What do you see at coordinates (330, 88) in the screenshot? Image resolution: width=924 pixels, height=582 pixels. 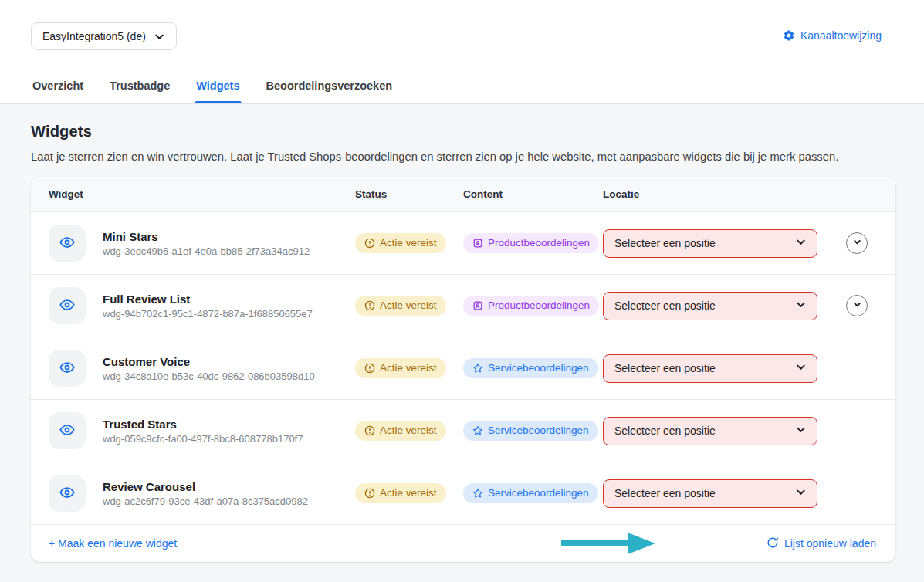 I see `tab-beoordelingsverzoeken: Beoordelingsverzoeken` at bounding box center [330, 88].